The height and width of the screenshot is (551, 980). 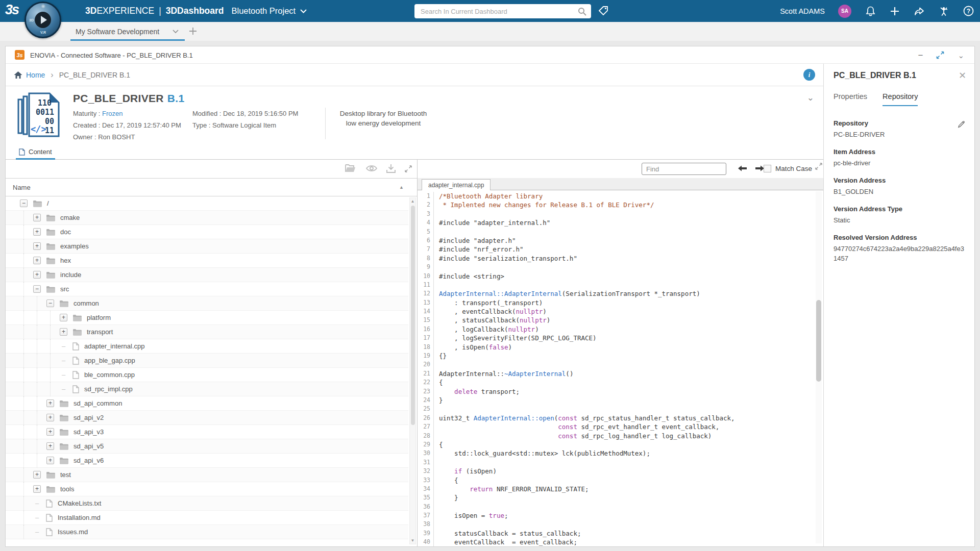 I want to click on tree-column-header: Name ▲, so click(x=211, y=187).